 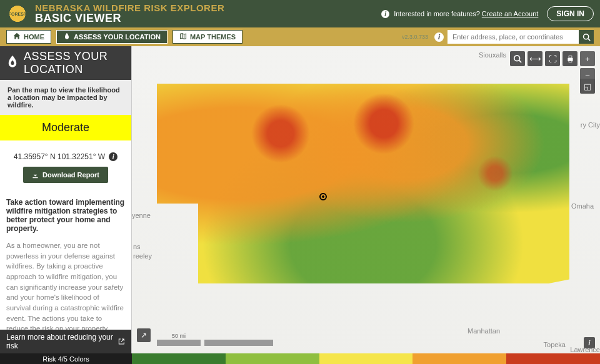 I want to click on city-label: Siouxalls, so click(x=492, y=55).